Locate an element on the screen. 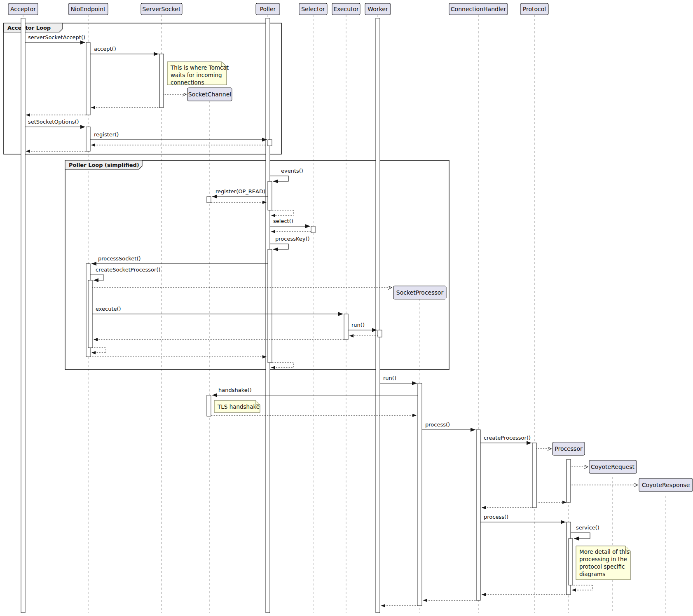 The width and height of the screenshot is (693, 616). activation-poller-register is located at coordinates (270, 143).